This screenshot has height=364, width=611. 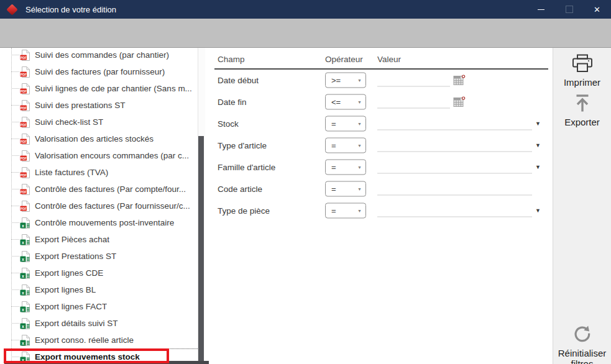 What do you see at coordinates (103, 323) in the screenshot?
I see `report-list-item: x Export détails suivi ST` at bounding box center [103, 323].